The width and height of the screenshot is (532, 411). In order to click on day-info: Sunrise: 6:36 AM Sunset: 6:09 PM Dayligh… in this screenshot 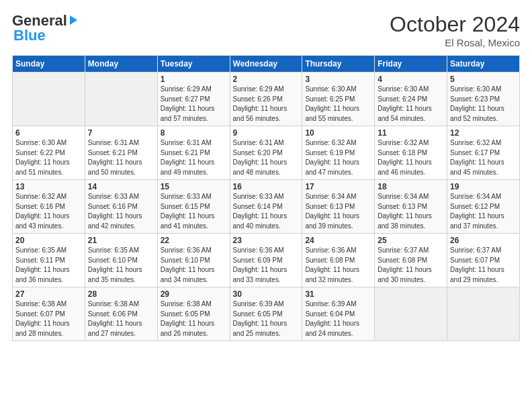, I will do `click(266, 265)`.